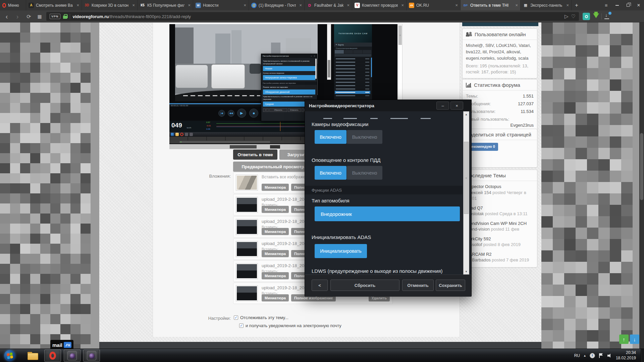  I want to click on close-window-button: ×, so click(639, 5).